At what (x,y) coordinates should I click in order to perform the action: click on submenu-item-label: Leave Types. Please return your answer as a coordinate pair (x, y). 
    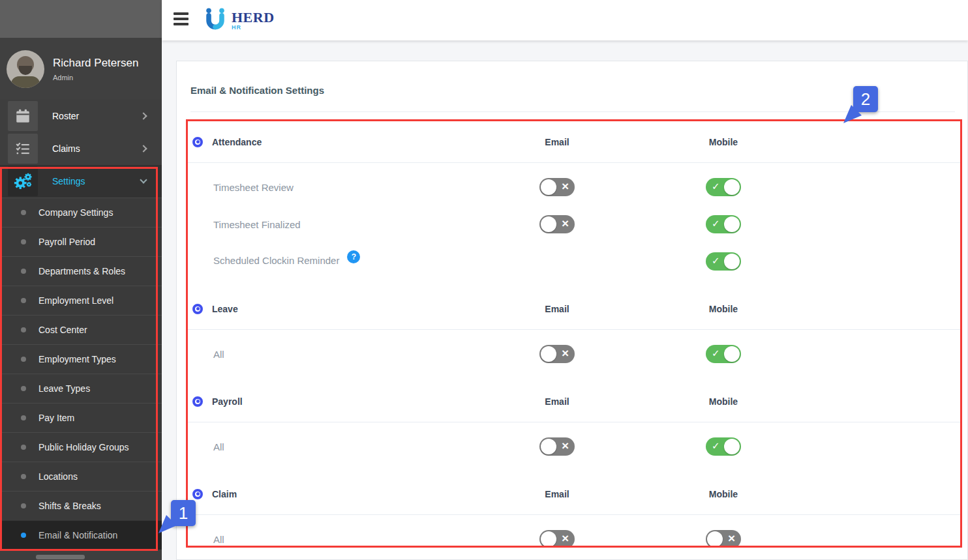
    Looking at the image, I should click on (64, 389).